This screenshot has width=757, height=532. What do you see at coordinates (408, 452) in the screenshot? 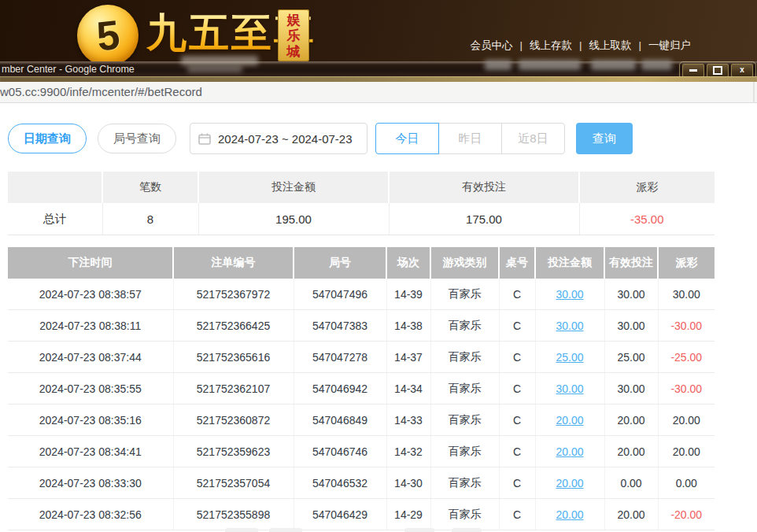
I see `session-cell: 14-32` at bounding box center [408, 452].